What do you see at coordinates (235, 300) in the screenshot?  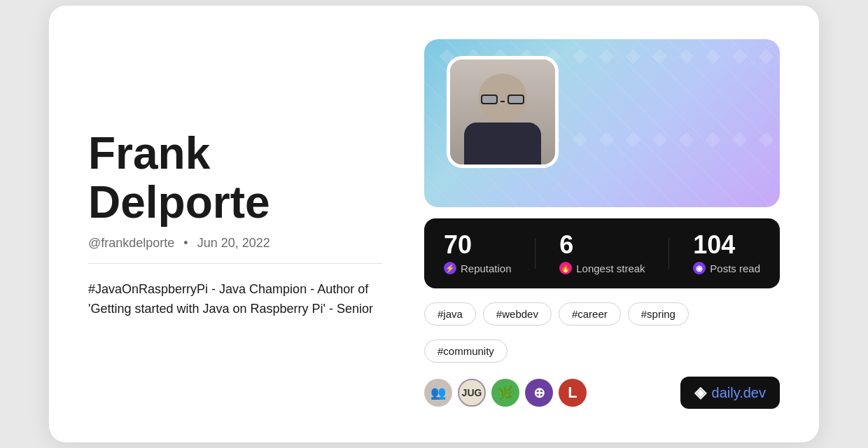 I see `profile-bio: #JavaOnRaspberryPi - Java Champion - Aut…` at bounding box center [235, 300].